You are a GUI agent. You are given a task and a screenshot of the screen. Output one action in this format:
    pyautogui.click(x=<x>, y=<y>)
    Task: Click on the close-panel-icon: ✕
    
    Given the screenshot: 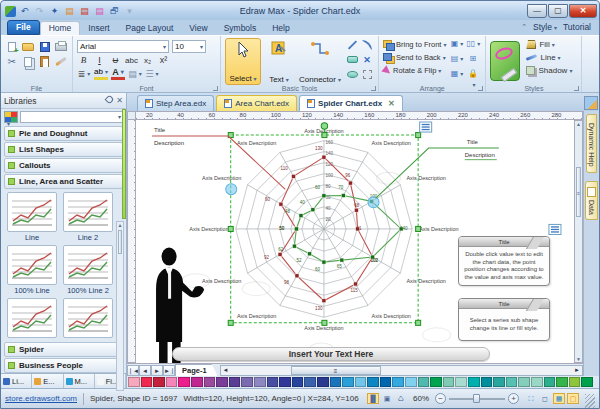 What is the action you would take?
    pyautogui.click(x=120, y=100)
    